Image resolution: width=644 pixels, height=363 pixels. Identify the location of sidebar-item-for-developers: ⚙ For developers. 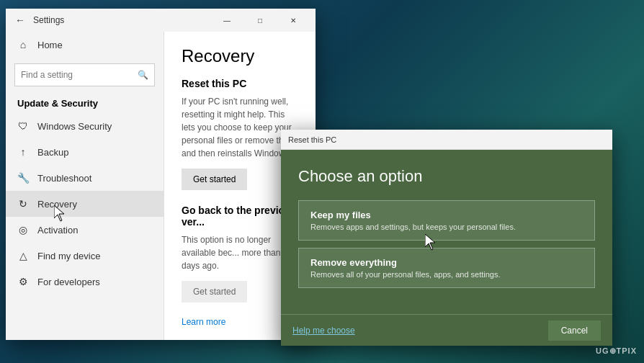
(85, 282).